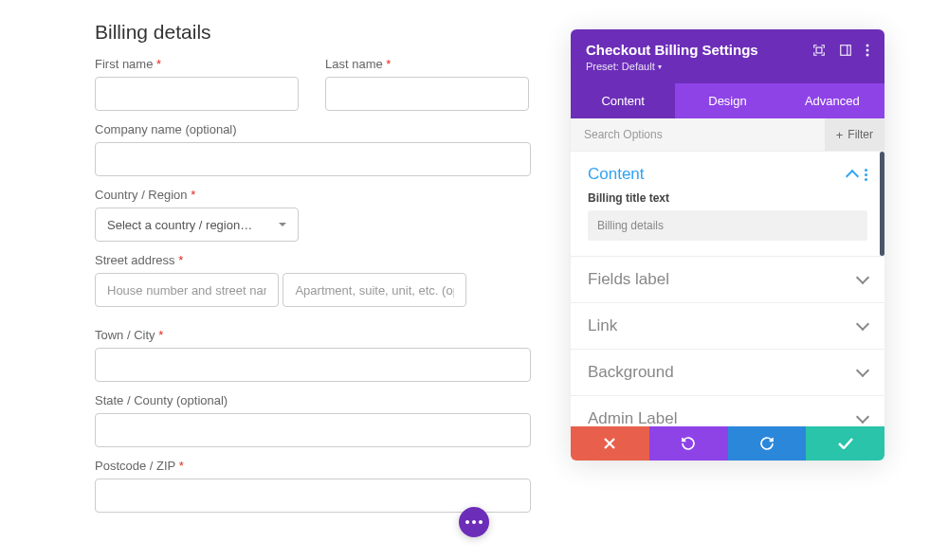  I want to click on postcode-label: Postcode / ZIP *, so click(313, 466).